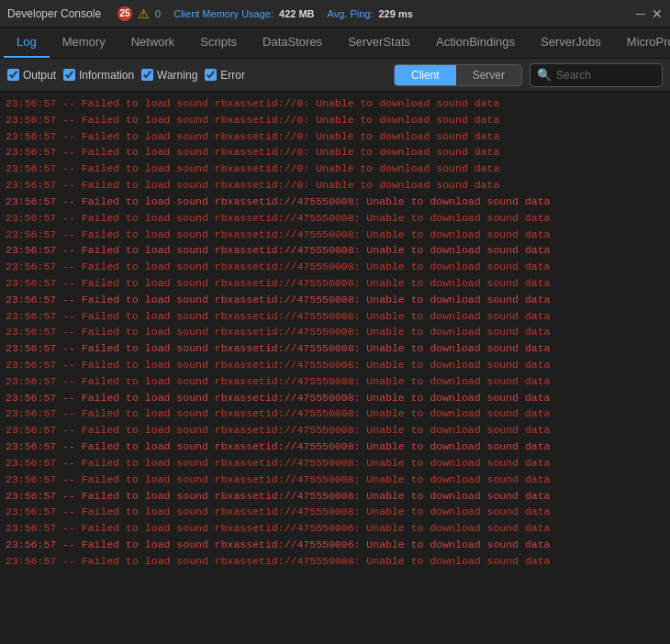 The width and height of the screenshot is (670, 644). Describe the element at coordinates (225, 75) in the screenshot. I see `filter-error: Error` at that location.